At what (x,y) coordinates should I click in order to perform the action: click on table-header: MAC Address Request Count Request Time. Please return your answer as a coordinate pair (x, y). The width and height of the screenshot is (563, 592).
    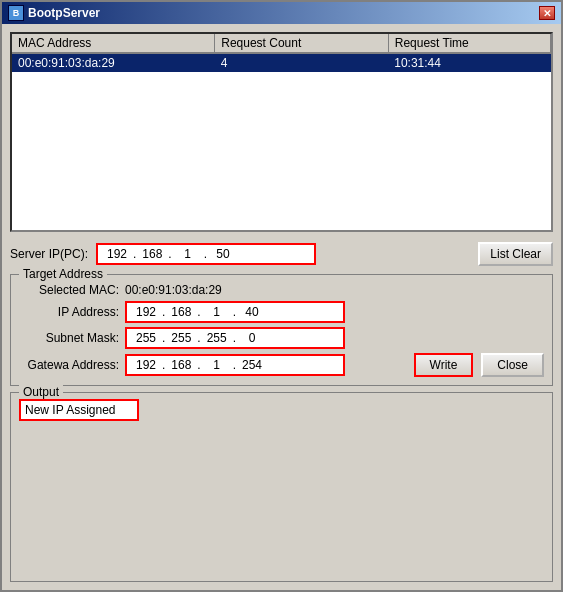
    Looking at the image, I should click on (282, 44).